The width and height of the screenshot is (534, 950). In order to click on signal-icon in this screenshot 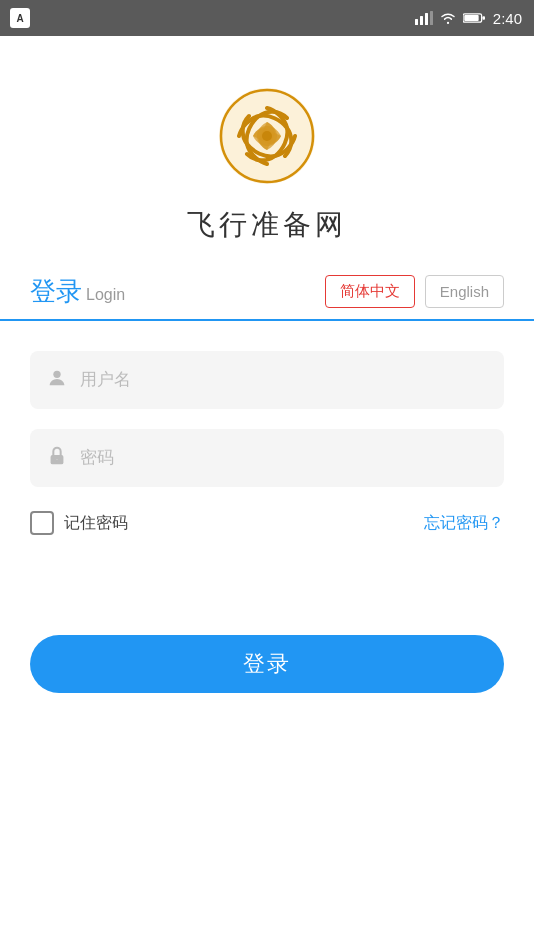, I will do `click(424, 18)`.